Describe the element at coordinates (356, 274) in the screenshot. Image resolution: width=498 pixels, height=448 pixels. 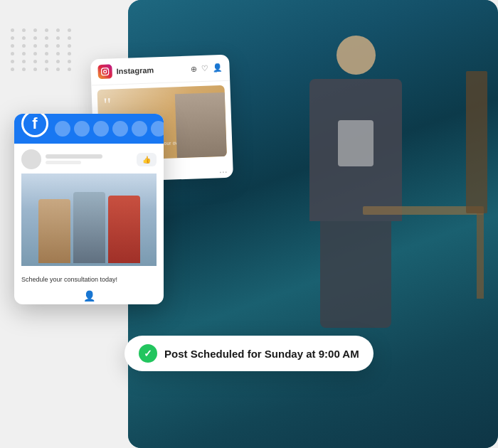
I see `person-pants` at that location.